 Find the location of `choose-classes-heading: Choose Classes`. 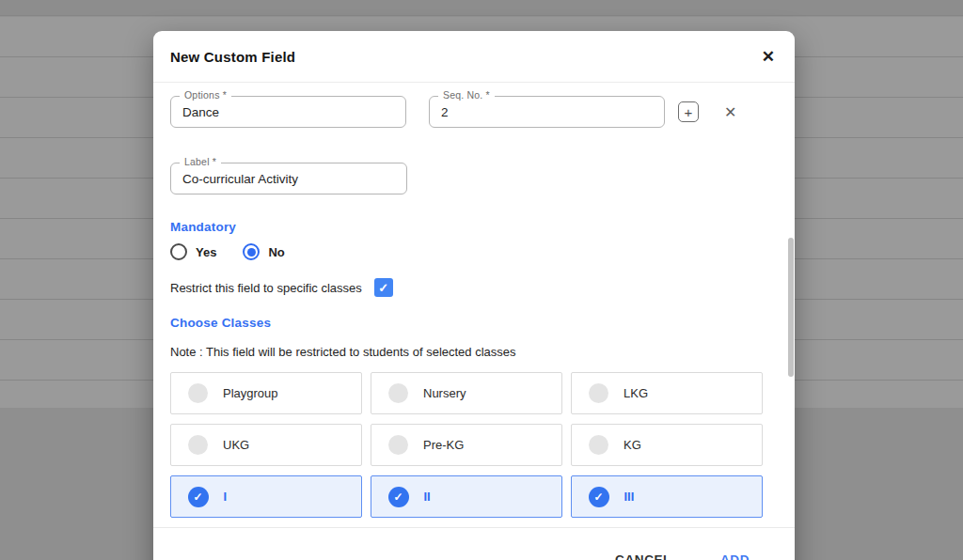

choose-classes-heading: Choose Classes is located at coordinates (474, 323).